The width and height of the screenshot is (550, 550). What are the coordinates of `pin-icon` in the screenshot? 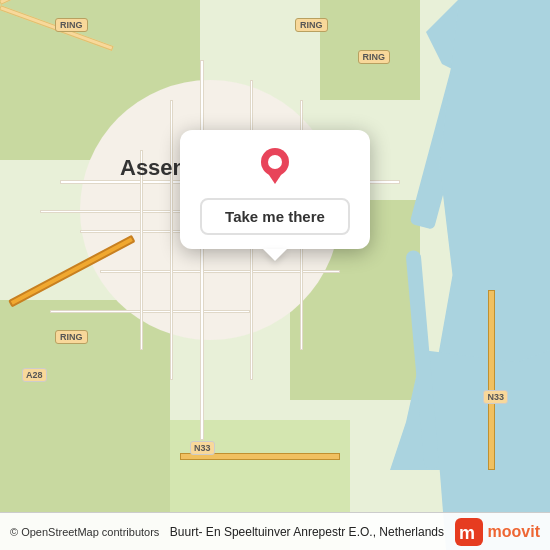 It's located at (275, 165).